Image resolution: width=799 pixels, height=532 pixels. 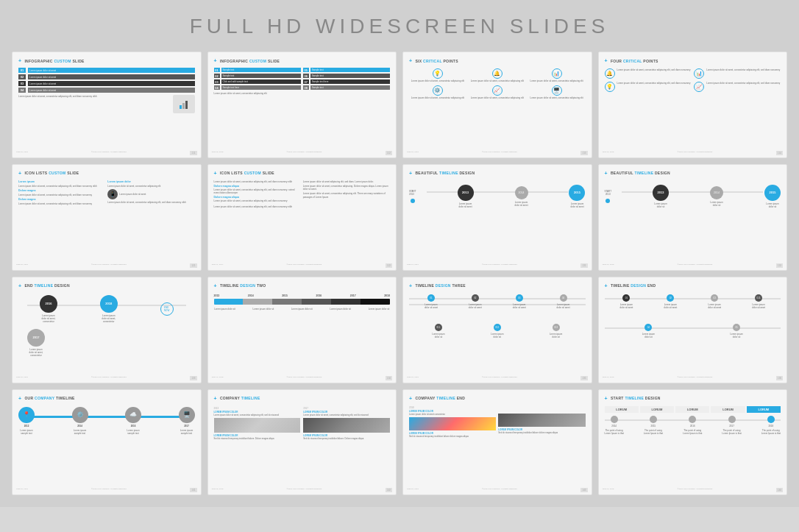 I want to click on slide-7: + BEAUTIFUL TIMELINE DESIGN START2013 20…, so click(x=497, y=218).